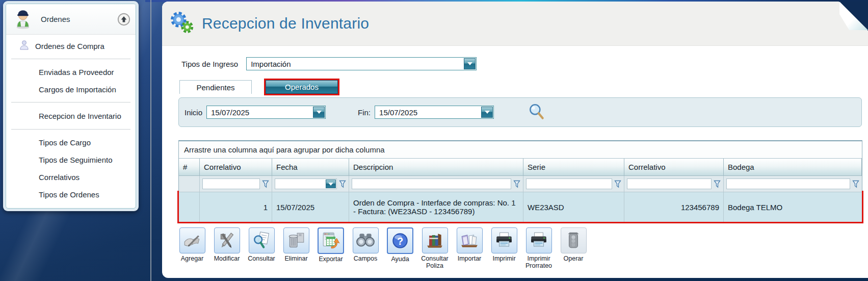 The width and height of the screenshot is (868, 281). What do you see at coordinates (79, 19) in the screenshot?
I see `sidebar-title: Ordenes` at bounding box center [79, 19].